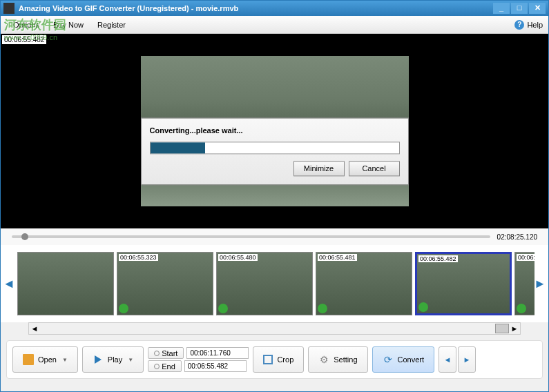 The width and height of the screenshot is (549, 392). Describe the element at coordinates (517, 237) in the screenshot. I see `video-duration: 02:08:25.120` at that location.